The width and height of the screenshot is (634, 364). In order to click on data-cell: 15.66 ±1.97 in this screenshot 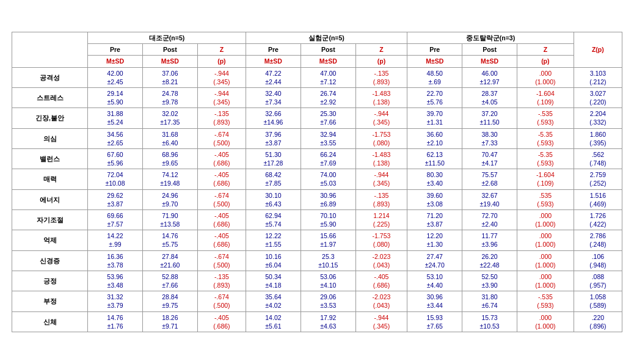, I will do `click(328, 241)`.